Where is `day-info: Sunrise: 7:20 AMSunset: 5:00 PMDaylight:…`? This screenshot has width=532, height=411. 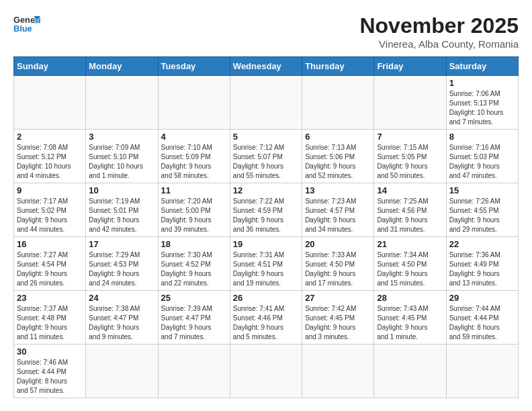 day-info: Sunrise: 7:20 AMSunset: 5:00 PMDaylight:… is located at coordinates (194, 216).